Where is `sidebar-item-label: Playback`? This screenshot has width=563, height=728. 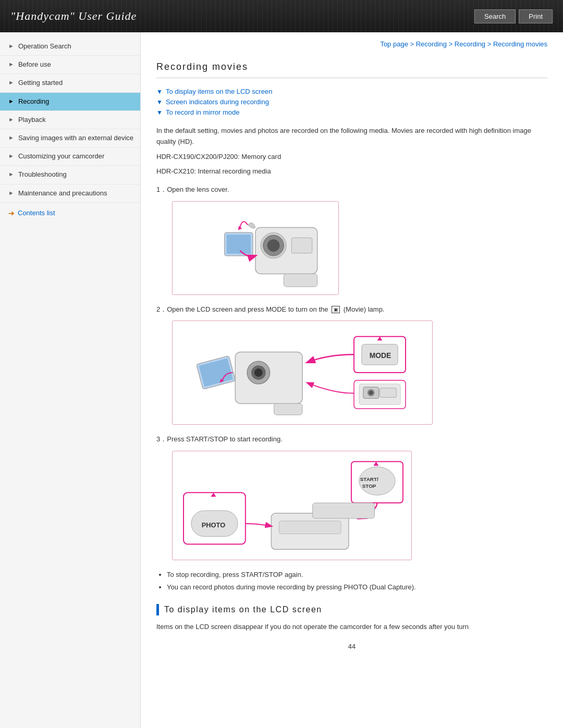 sidebar-item-label: Playback is located at coordinates (76, 120).